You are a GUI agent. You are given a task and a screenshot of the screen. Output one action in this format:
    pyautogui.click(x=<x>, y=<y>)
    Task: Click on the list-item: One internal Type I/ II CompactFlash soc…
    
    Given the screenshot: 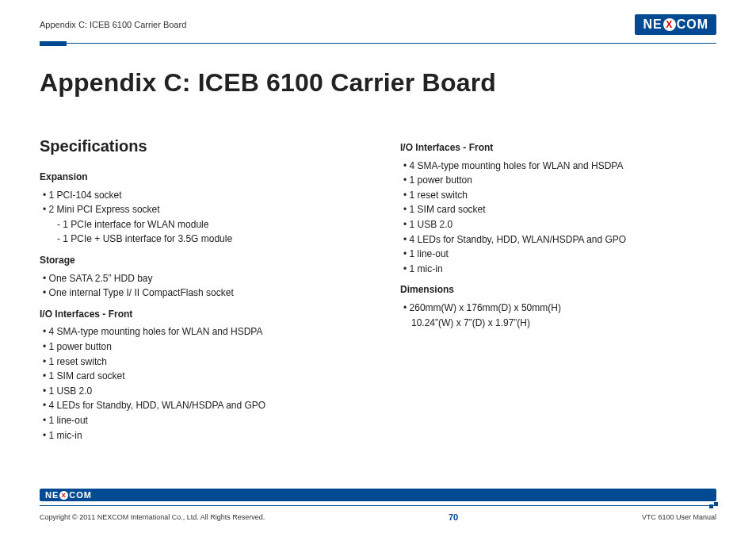 What is the action you would take?
    pyautogui.click(x=200, y=293)
    